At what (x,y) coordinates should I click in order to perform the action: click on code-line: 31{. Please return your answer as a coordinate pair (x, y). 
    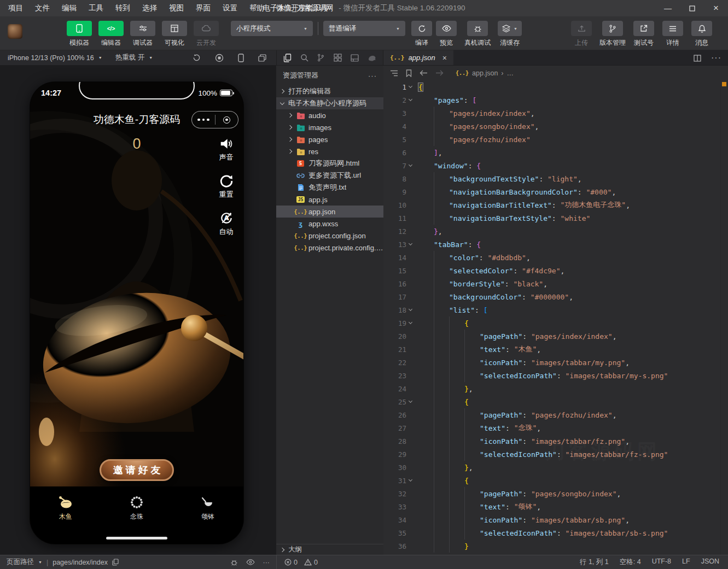
    Looking at the image, I should click on (552, 480).